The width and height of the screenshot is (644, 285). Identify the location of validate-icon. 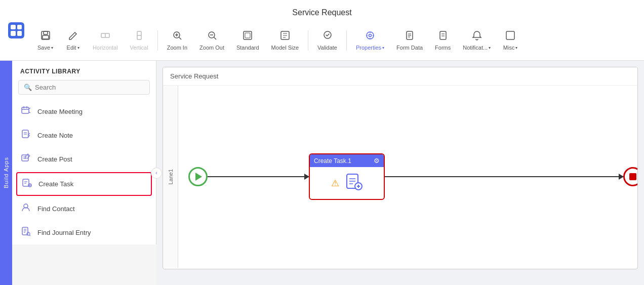
(328, 36).